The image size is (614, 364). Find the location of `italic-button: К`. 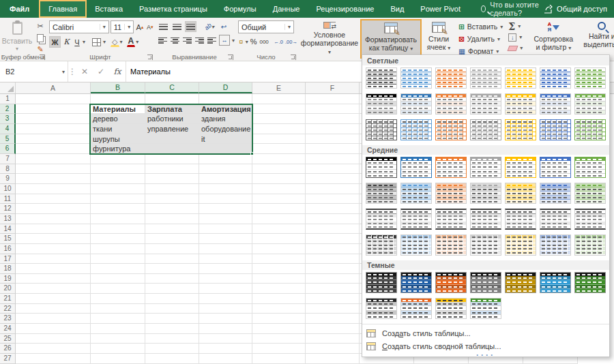

italic-button: К is located at coordinates (67, 42).